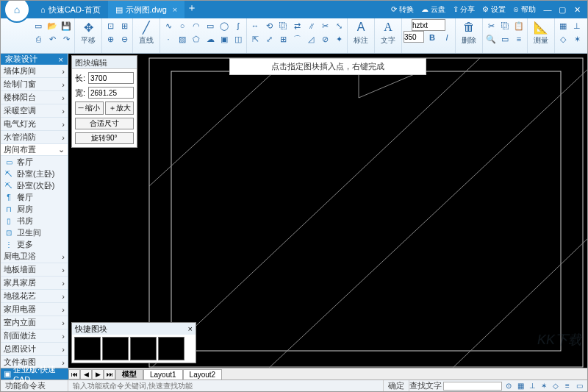 The width and height of the screenshot is (588, 392). I want to click on sidebar-item: 总图设计›, so click(34, 349).